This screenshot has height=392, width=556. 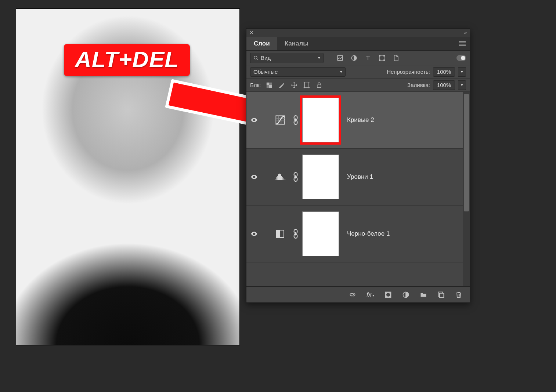 What do you see at coordinates (256, 58) in the screenshot?
I see `search-icon` at bounding box center [256, 58].